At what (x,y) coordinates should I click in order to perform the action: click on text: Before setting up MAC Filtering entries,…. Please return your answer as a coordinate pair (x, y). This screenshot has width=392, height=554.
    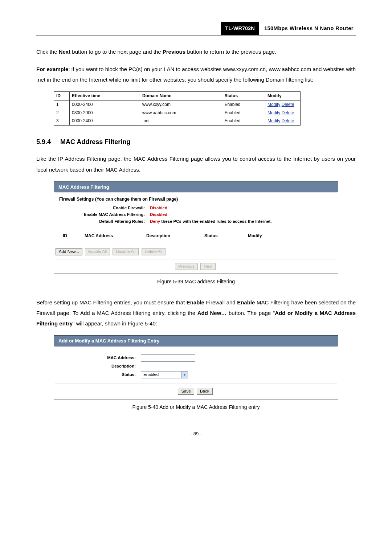
    Looking at the image, I should click on (111, 303).